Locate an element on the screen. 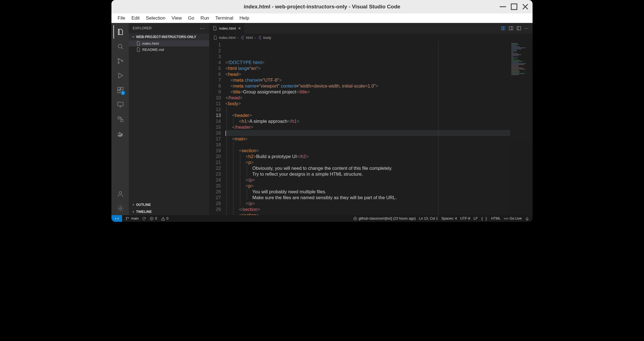  code-line-16: │ │ <section> is located at coordinates (368, 150).